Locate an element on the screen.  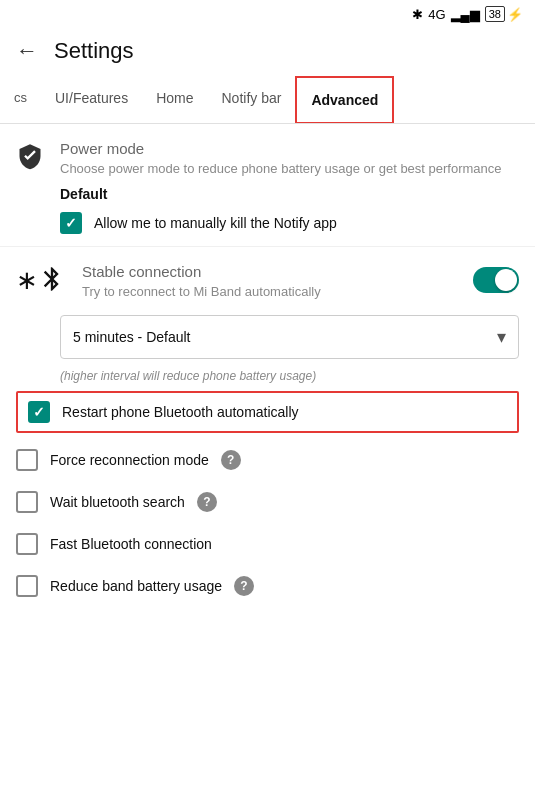
fast-bluetooth-label: Fast Bluetooth connection is located at coordinates (131, 544).